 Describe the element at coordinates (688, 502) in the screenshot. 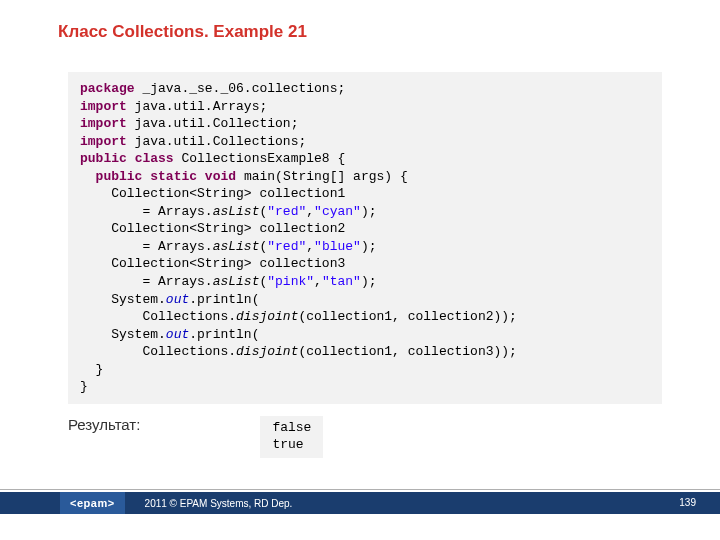

I see `page-number: 139` at that location.